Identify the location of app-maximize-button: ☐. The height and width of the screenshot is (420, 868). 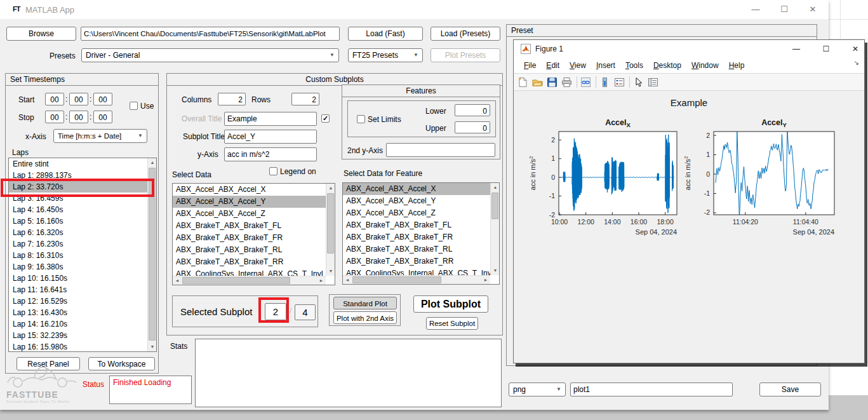
(784, 10).